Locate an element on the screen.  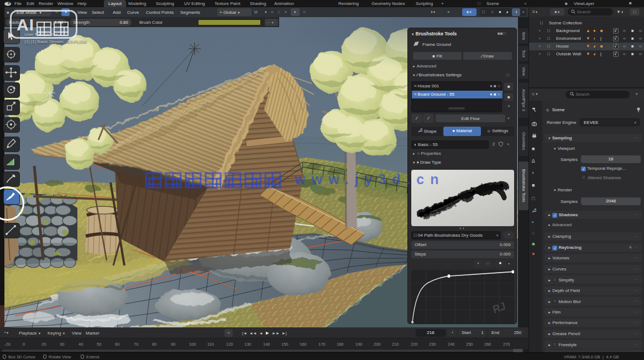
svg-text: RJ is located at coordinates (499, 307).